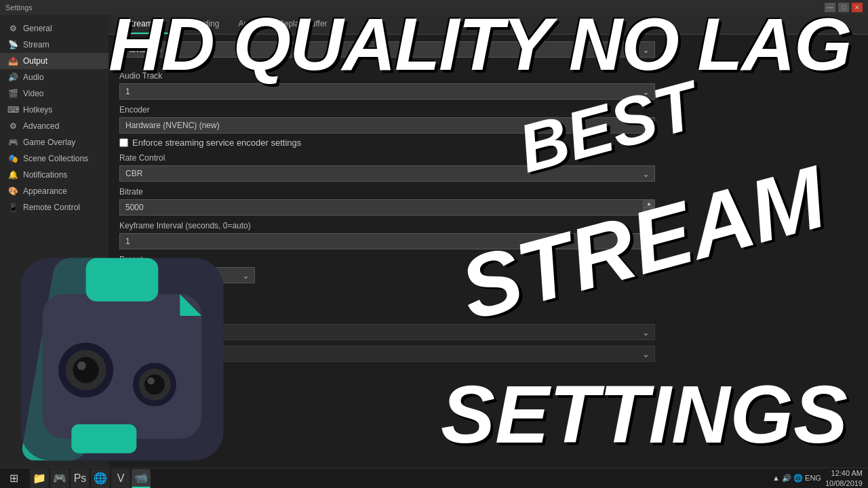  What do you see at coordinates (54, 175) in the screenshot?
I see `sidebar-item-notifications: 🔔 Notifications` at bounding box center [54, 175].